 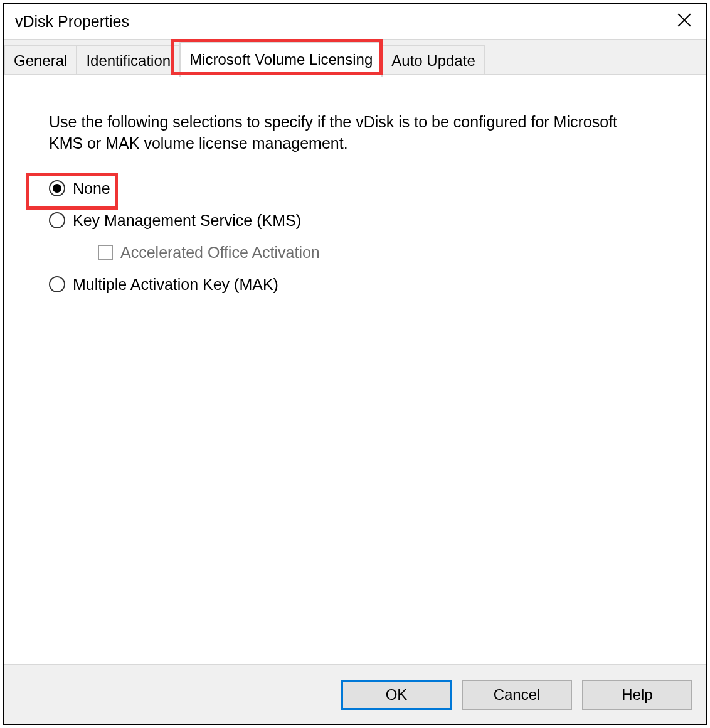 What do you see at coordinates (355, 188) in the screenshot?
I see `radio-option-none: None` at bounding box center [355, 188].